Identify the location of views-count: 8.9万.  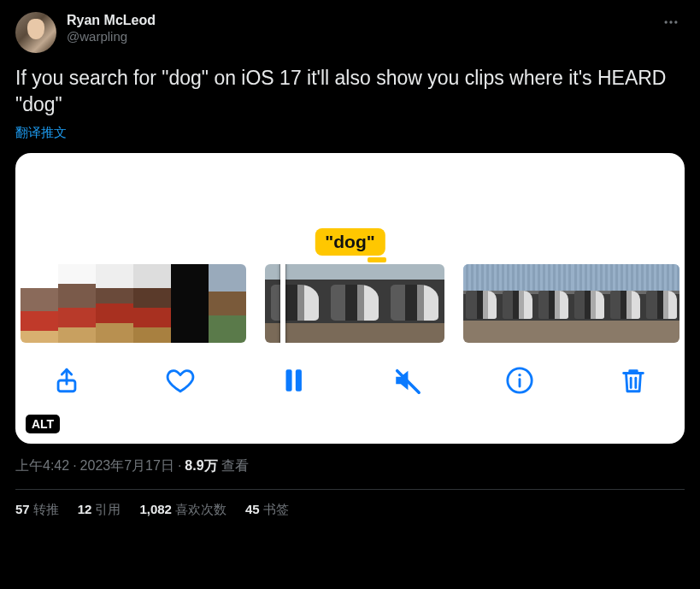
(201, 465).